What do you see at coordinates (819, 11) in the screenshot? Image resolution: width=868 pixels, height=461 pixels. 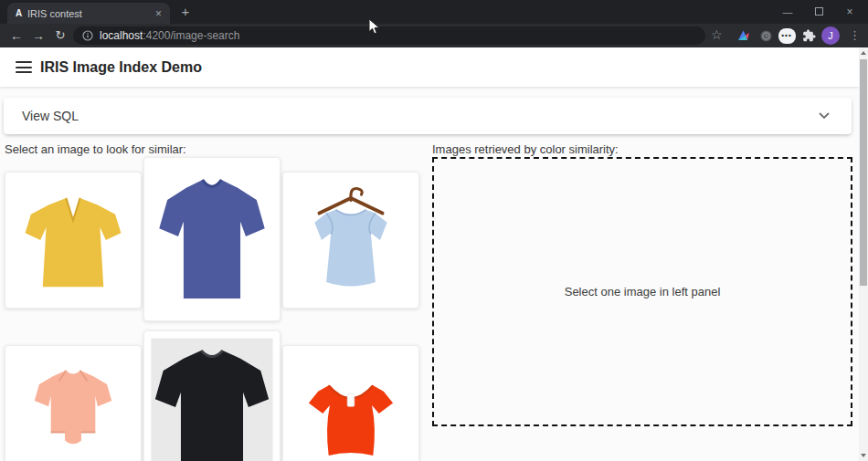 I see `maximize-icon` at bounding box center [819, 11].